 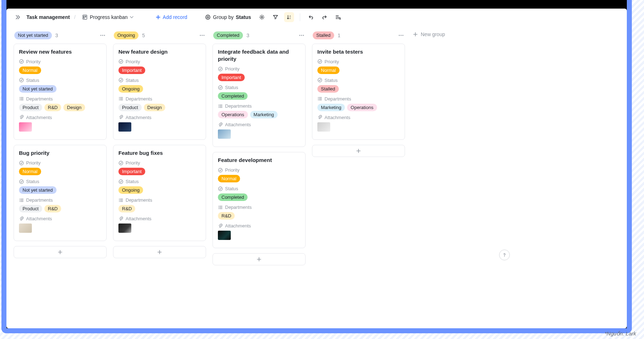 I want to click on card-title: Bug priority, so click(x=60, y=153).